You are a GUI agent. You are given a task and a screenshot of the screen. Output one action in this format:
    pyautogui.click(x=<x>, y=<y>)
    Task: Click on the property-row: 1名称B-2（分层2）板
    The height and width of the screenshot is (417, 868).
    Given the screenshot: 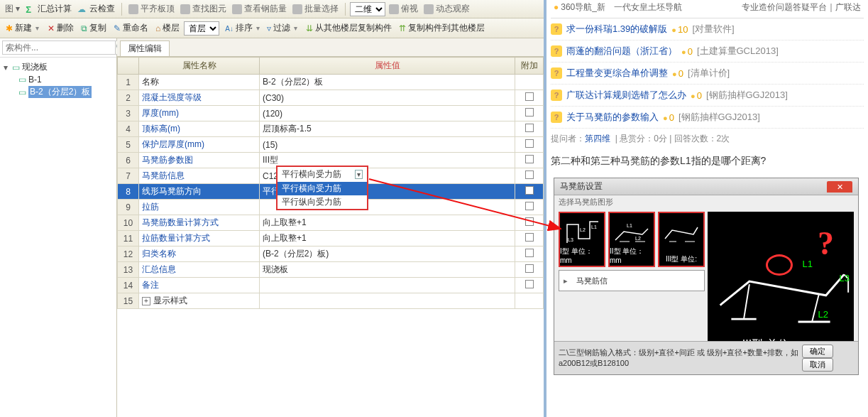 What is the action you would take?
    pyautogui.click(x=331, y=82)
    